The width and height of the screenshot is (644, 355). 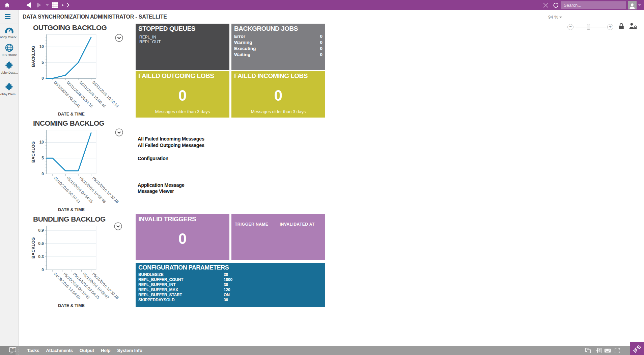 I want to click on user-menu-caret-icon, so click(x=640, y=5).